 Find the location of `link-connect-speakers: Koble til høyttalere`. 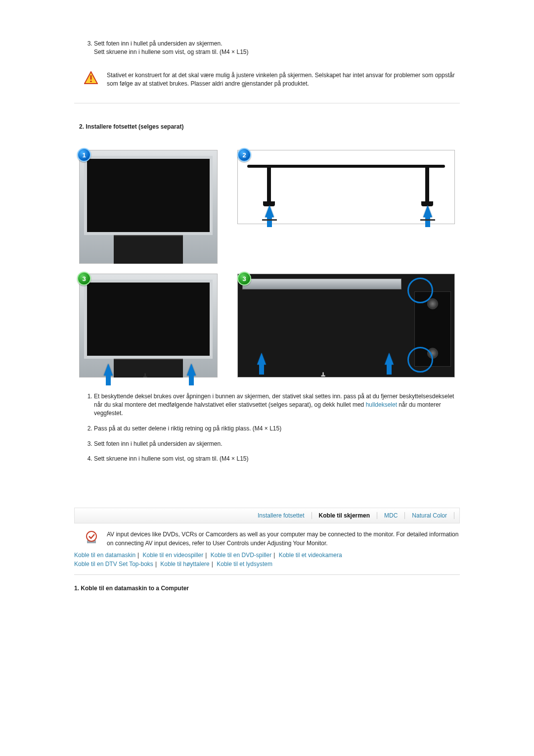

link-connect-speakers: Koble til høyttalere is located at coordinates (185, 564).